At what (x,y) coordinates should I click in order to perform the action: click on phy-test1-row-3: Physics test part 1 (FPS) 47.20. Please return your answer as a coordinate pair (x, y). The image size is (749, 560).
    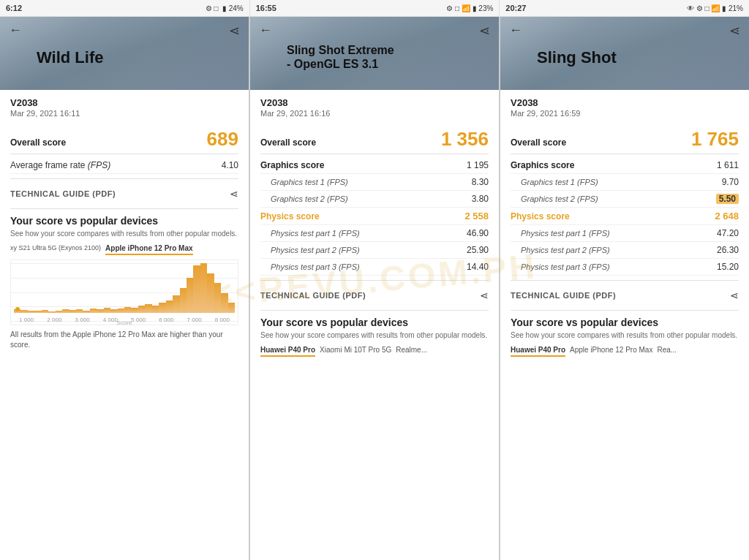
    Looking at the image, I should click on (625, 234).